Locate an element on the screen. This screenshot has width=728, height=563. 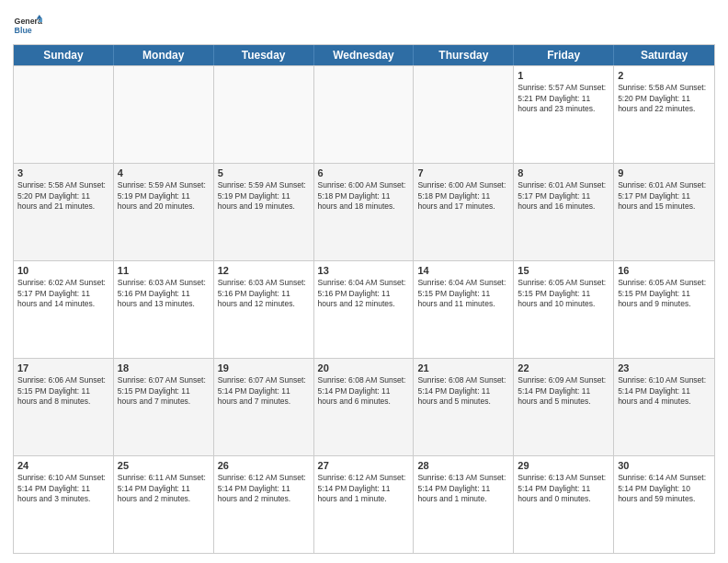
day-info: Sunrise: 6:02 AM Sunset: 5:17 PM Dayligh… is located at coordinates (63, 293).